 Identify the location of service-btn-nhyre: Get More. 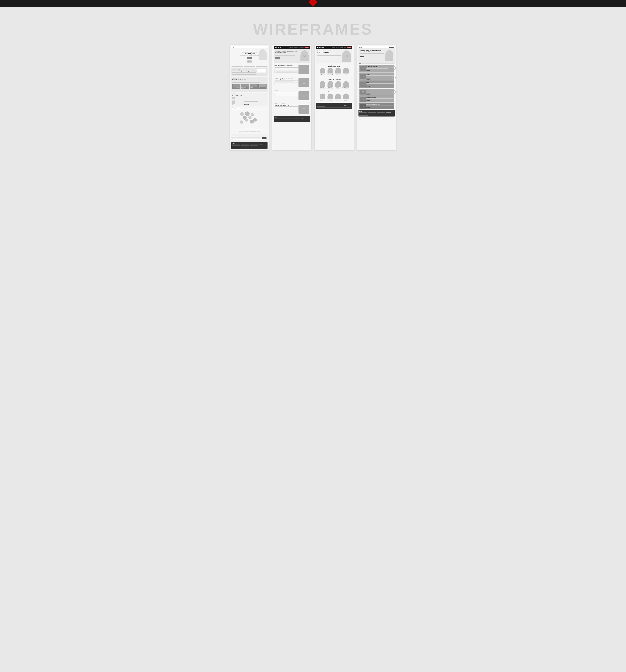
(368, 87).